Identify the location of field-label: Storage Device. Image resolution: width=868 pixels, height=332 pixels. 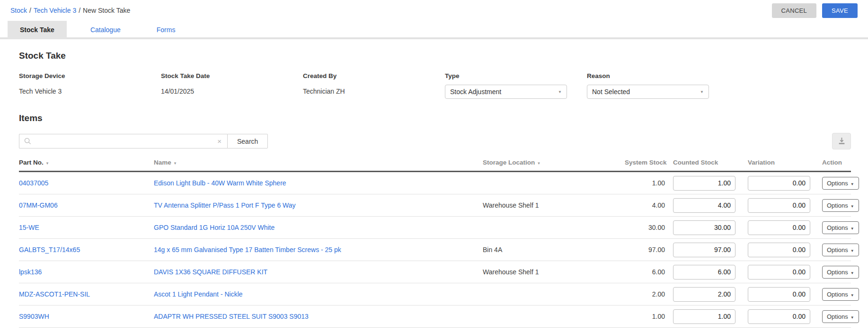
(85, 76).